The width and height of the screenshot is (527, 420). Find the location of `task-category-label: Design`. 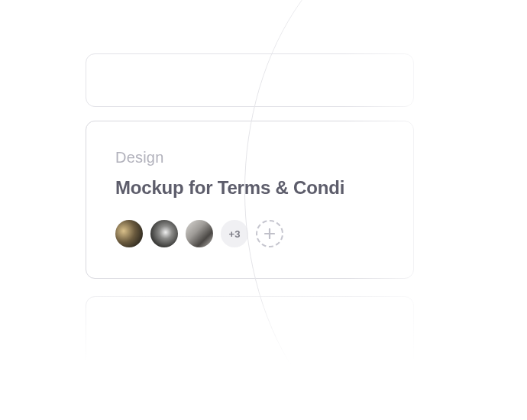

task-category-label: Design is located at coordinates (250, 157).